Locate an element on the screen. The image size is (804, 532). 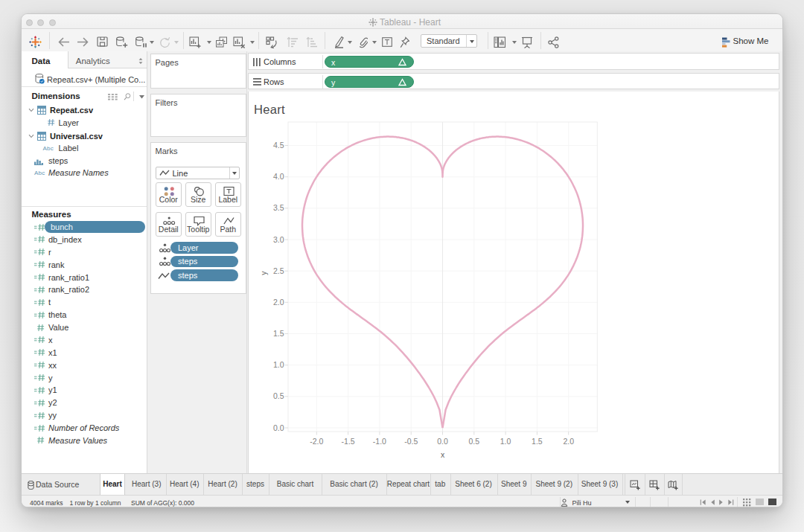
svg-text: -1.0 is located at coordinates (379, 441).